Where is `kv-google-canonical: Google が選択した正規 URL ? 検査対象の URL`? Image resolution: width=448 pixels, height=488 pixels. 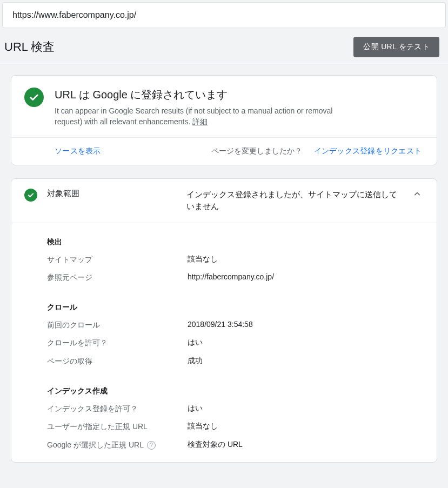
kv-google-canonical: Google が選択した正規 URL ? 検査対象の URL is located at coordinates (236, 445).